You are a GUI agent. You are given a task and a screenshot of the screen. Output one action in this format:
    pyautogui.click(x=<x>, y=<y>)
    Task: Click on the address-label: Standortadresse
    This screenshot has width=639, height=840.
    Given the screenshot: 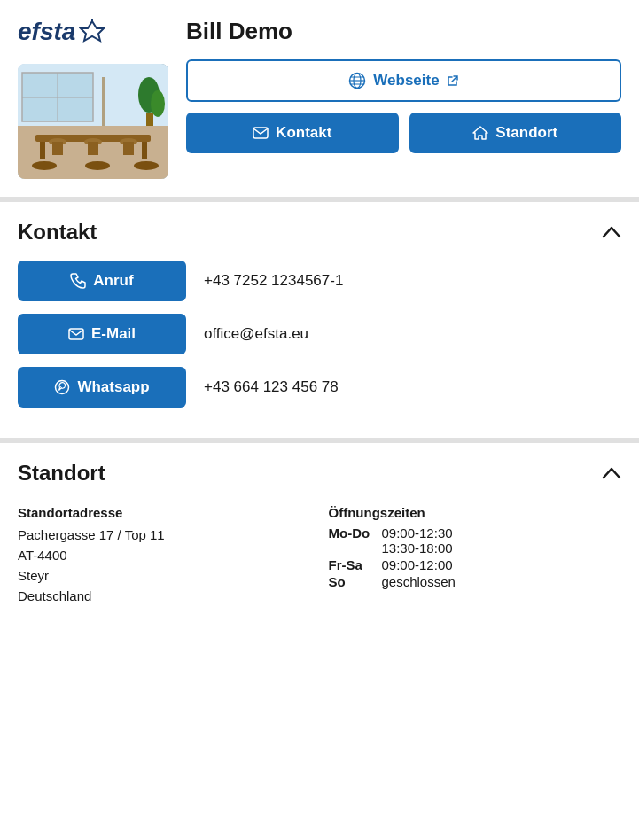 What is the action you would take?
    pyautogui.click(x=165, y=512)
    